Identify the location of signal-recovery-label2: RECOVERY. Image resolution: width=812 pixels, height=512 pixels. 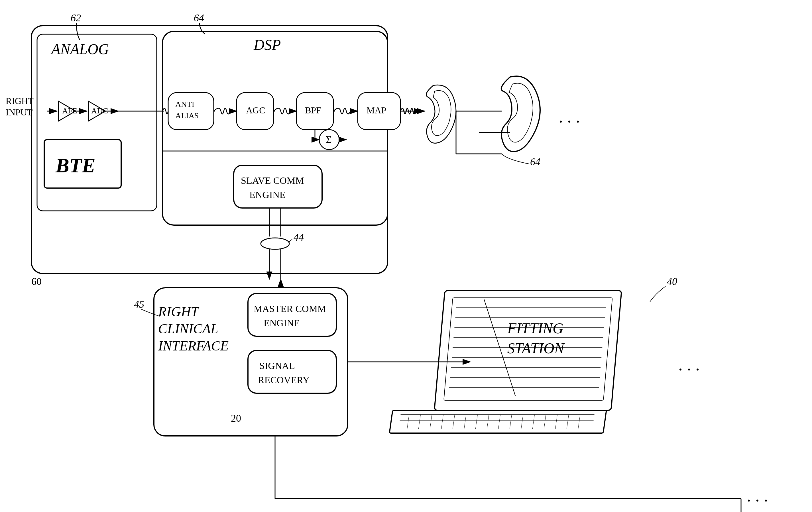
(284, 380).